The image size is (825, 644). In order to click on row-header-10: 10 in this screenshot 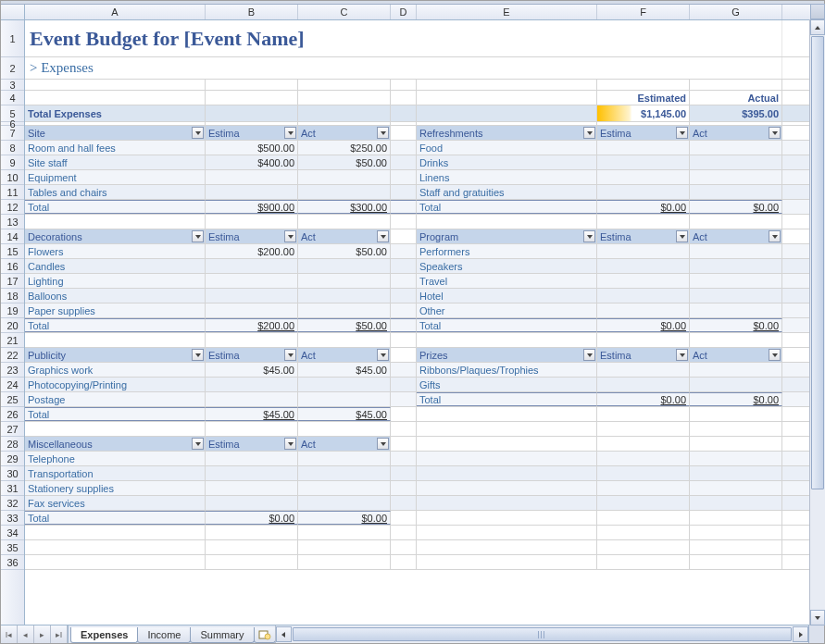, I will do `click(13, 178)`.